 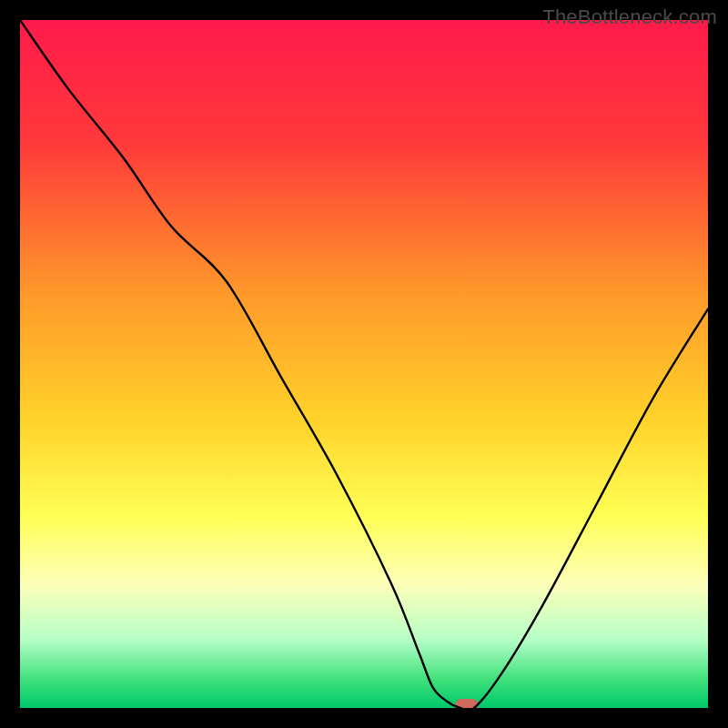 I want to click on watermark-text: TheBottleneck.com, so click(x=630, y=17).